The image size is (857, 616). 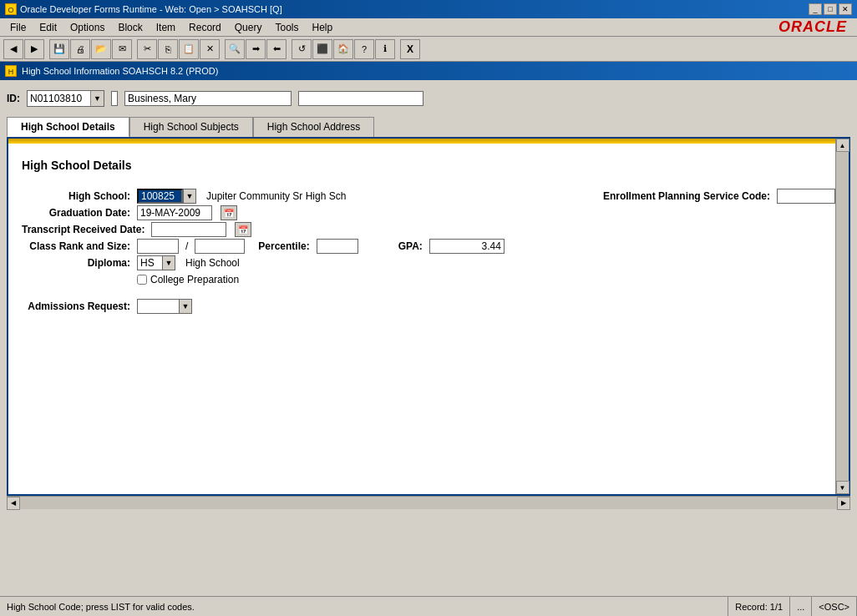 What do you see at coordinates (150, 263) in the screenshot?
I see `diploma-code-input` at bounding box center [150, 263].